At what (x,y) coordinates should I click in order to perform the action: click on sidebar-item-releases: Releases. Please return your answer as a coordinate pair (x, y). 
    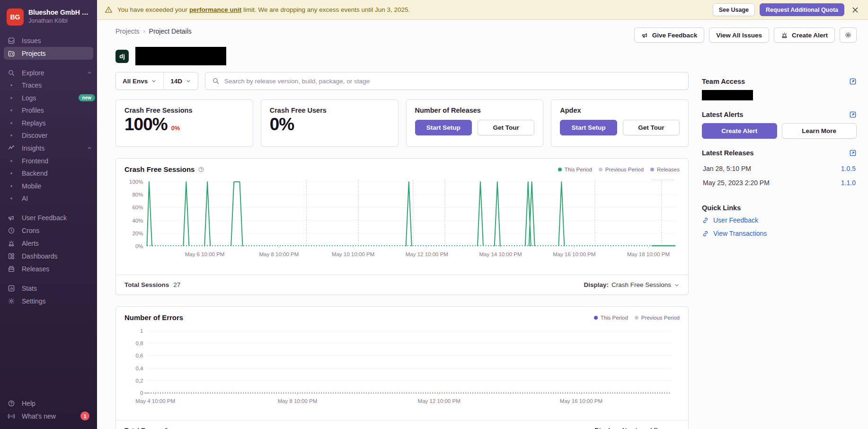
    Looking at the image, I should click on (48, 269).